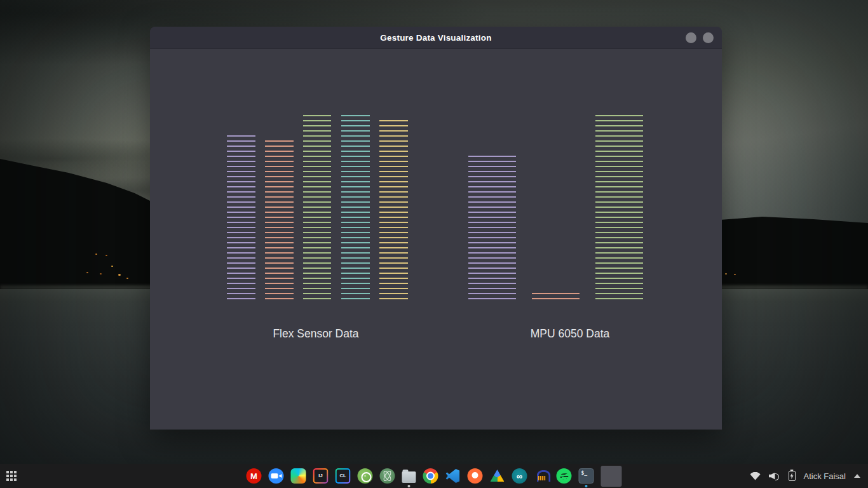 The height and width of the screenshot is (488, 868). Describe the element at coordinates (388, 476) in the screenshot. I see `atom-icon` at that location.